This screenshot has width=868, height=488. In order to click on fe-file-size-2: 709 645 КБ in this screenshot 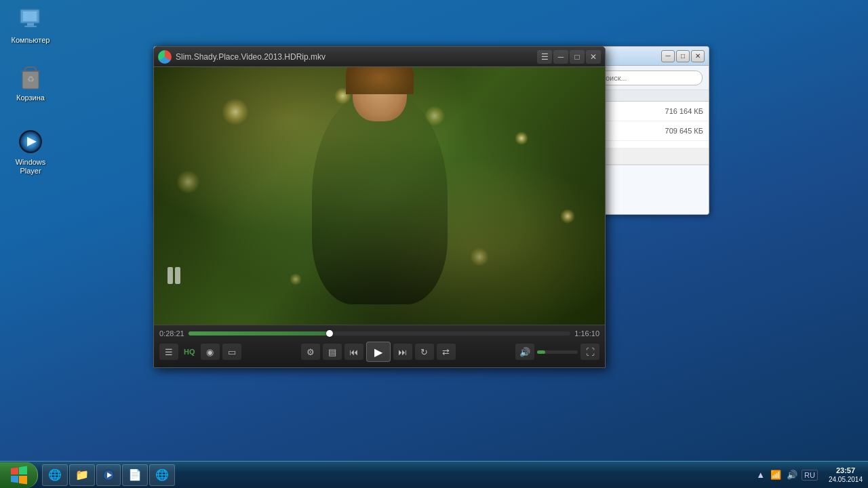, I will do `click(676, 131)`.